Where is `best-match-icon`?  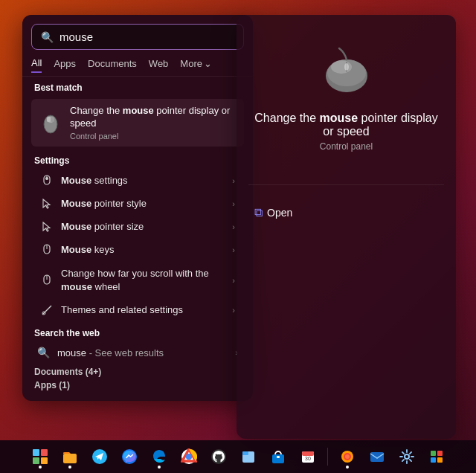 best-match-icon is located at coordinates (51, 123).